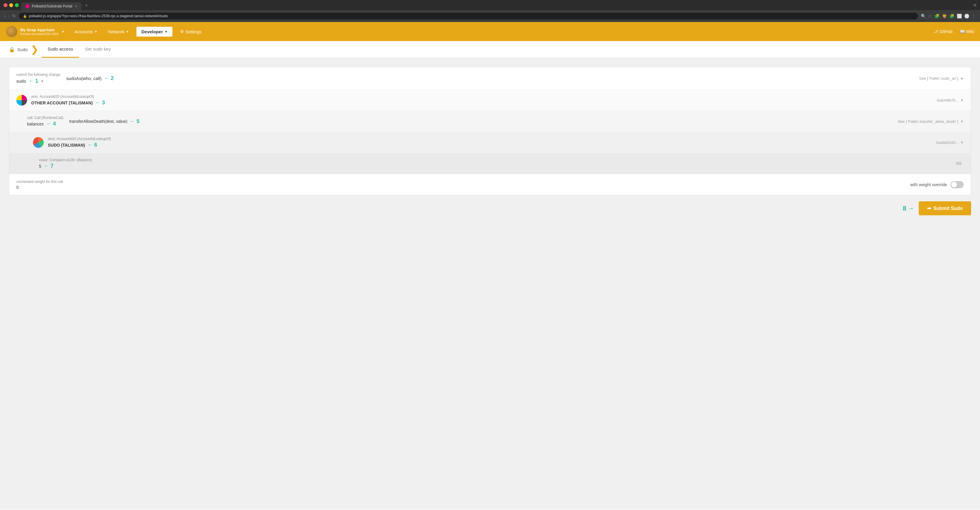 This screenshot has width=980, height=510. Describe the element at coordinates (135, 121) in the screenshot. I see `arrow-5: ← 5` at that location.